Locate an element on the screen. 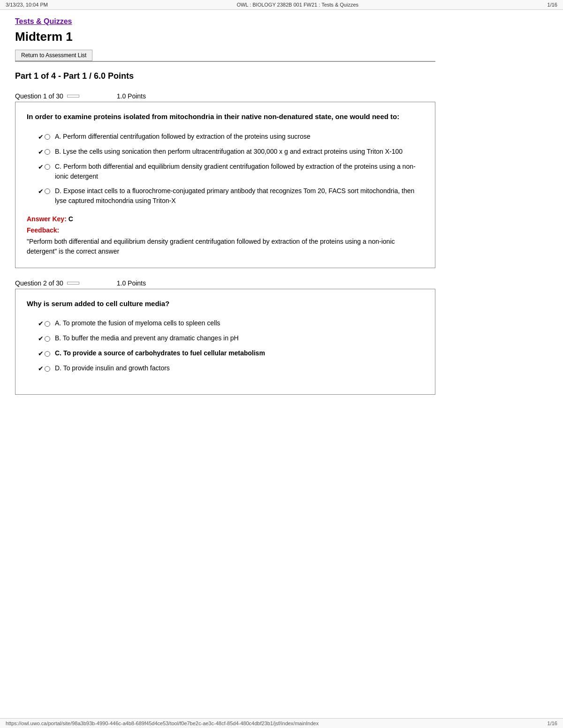 The height and width of the screenshot is (728, 563). question-1-option-A: ✔A. Perform differential centrifugation … is located at coordinates (231, 137).